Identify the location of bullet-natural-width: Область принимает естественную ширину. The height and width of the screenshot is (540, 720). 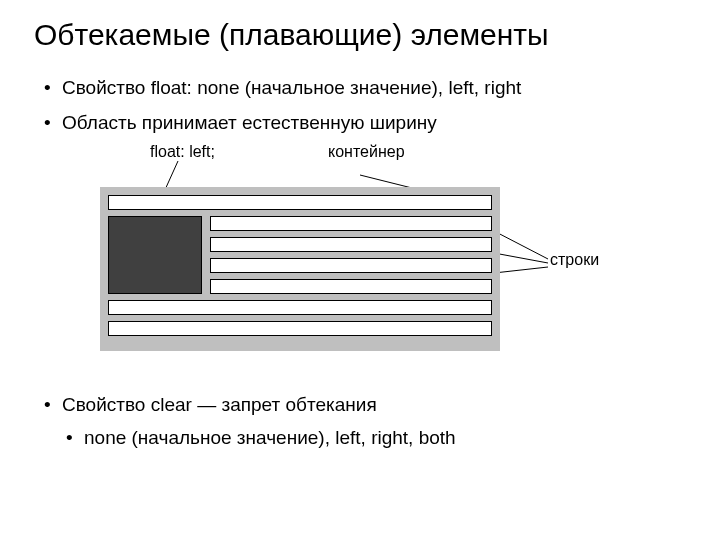
(360, 124).